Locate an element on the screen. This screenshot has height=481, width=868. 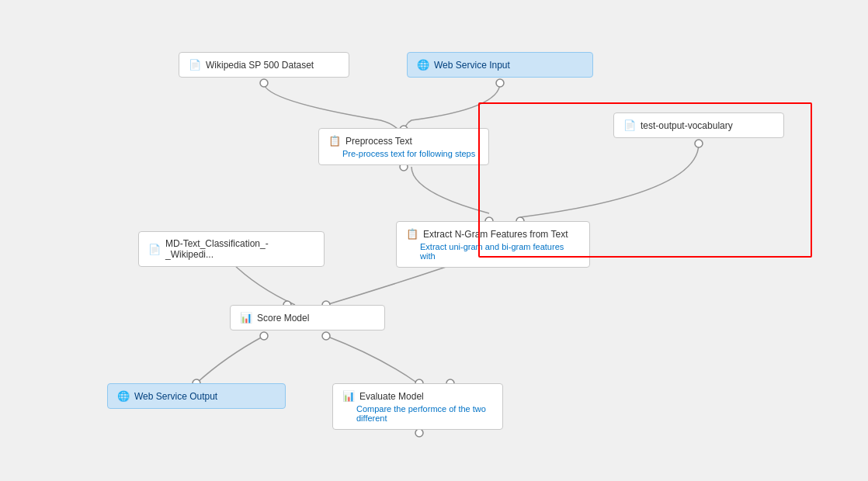
score-label: Score Model is located at coordinates (283, 318).